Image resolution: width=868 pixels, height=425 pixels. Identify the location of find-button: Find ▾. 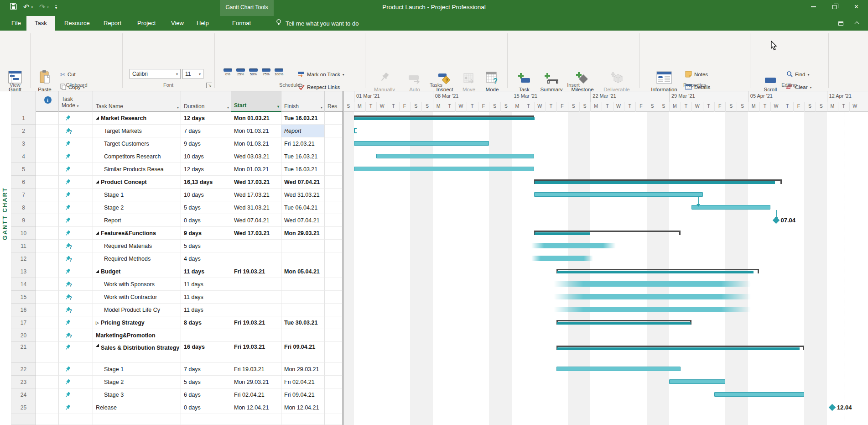
(798, 74).